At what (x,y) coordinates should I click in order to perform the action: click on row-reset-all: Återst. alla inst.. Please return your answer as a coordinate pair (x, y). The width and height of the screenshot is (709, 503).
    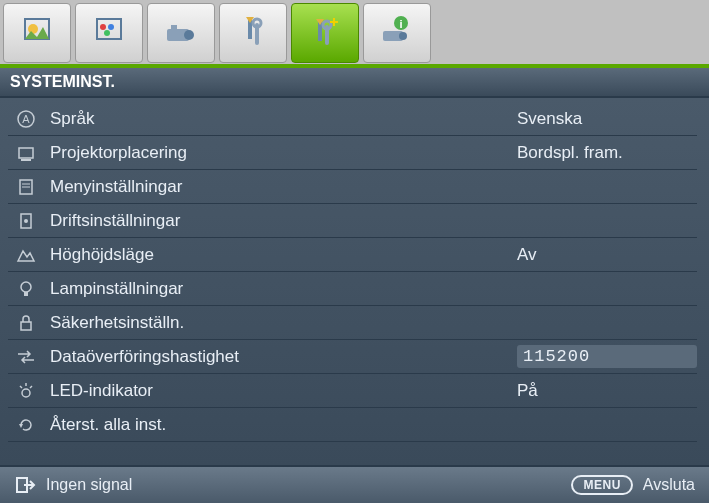
    Looking at the image, I should click on (352, 425).